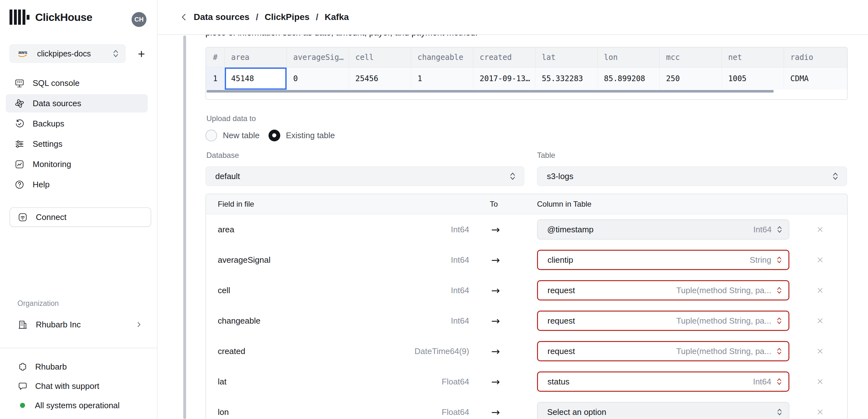 Image resolution: width=868 pixels, height=419 pixels. I want to click on column-select-placeholder: Select an option, so click(663, 410).